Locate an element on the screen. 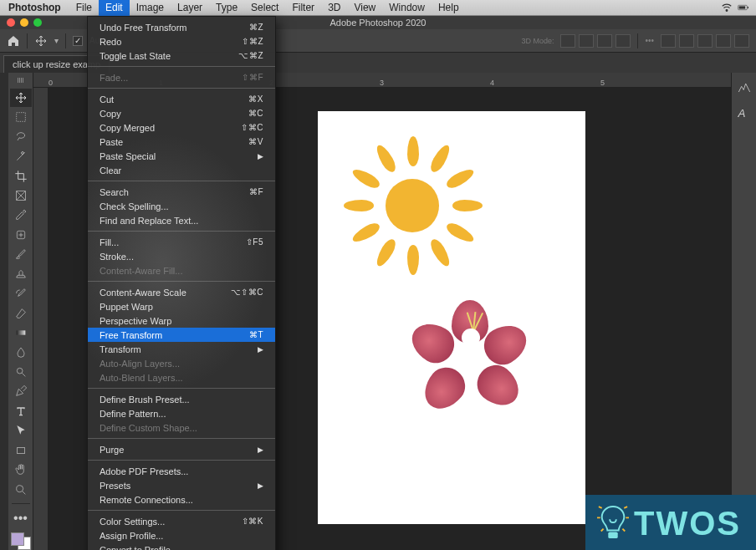 This screenshot has height=550, width=756. menu-item-presets: Presets▶ is located at coordinates (181, 485).